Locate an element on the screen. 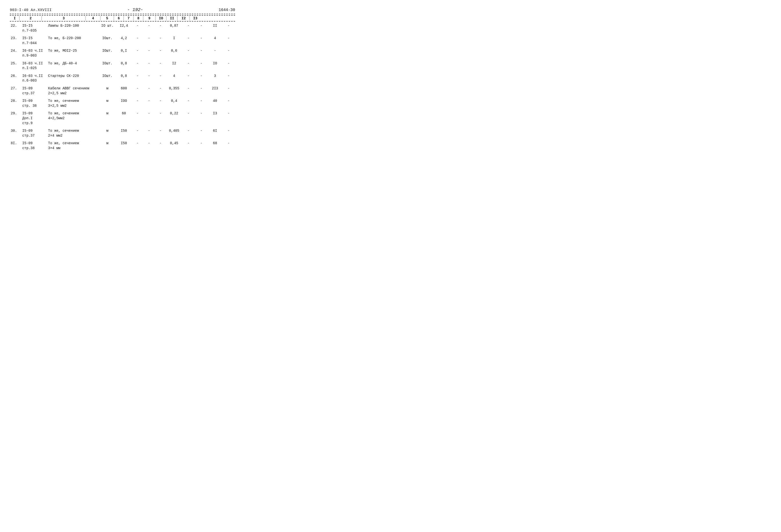 The image size is (781, 532). cell-row7-col12: 40 is located at coordinates (215, 103).